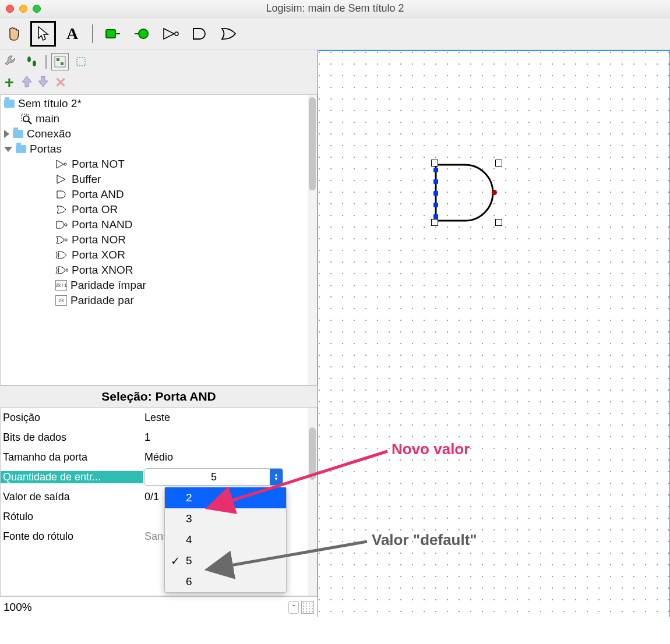 The image size is (670, 644). I want to click on chevron-down-icon, so click(8, 149).